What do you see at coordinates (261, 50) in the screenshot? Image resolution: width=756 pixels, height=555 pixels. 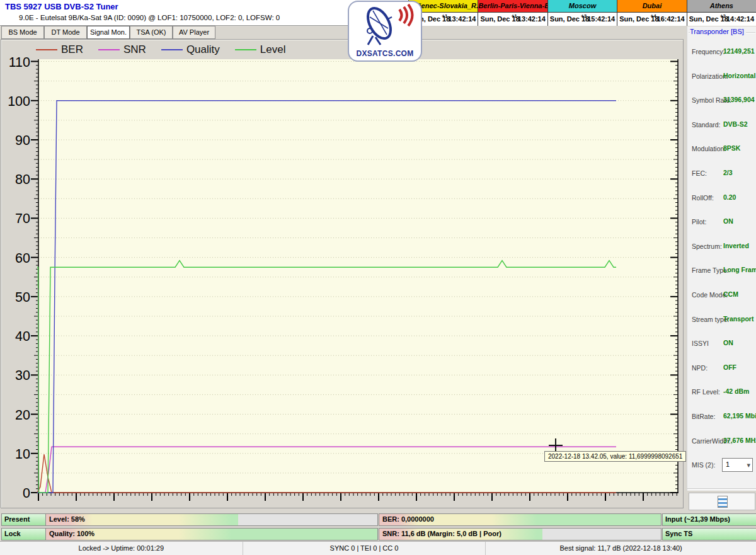 I see `legend-item-level: Level` at bounding box center [261, 50].